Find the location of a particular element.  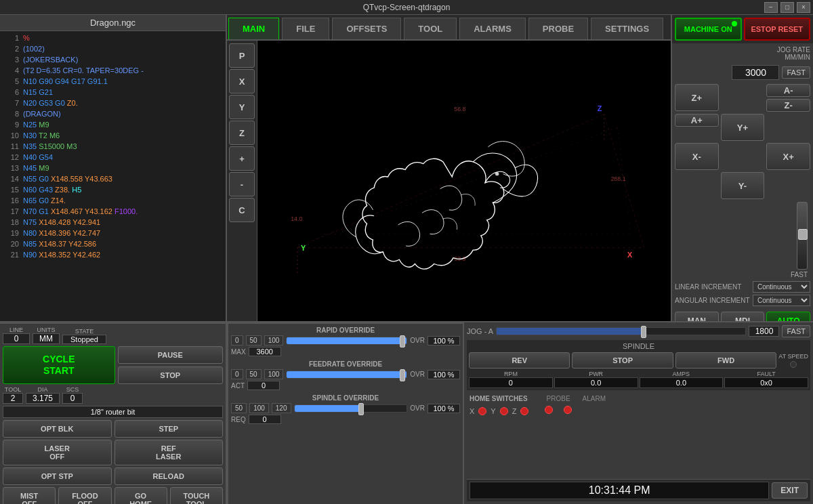

jog-a-handle is located at coordinates (644, 332).